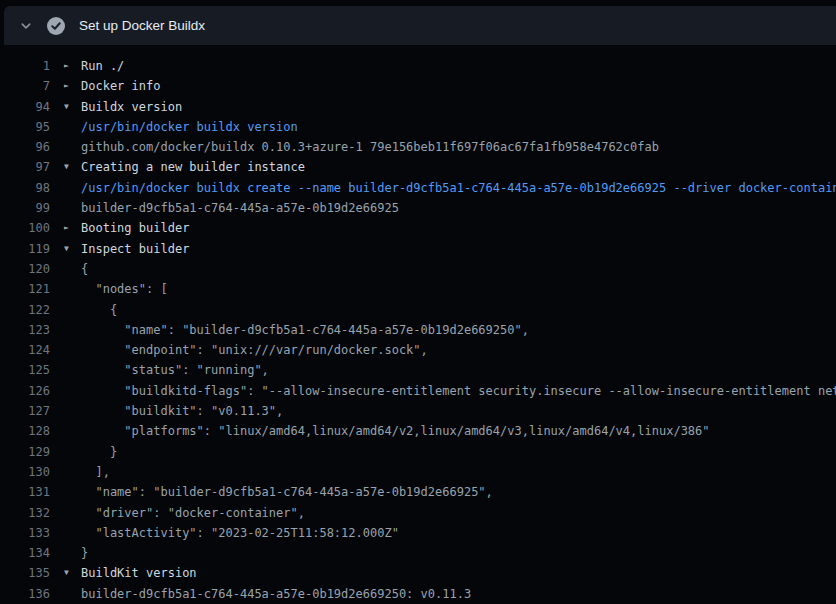 This screenshot has height=604, width=836. What do you see at coordinates (458, 533) in the screenshot?
I see `output-text: "lastActivity": "2023-02-25T11:58:12.000…` at bounding box center [458, 533].